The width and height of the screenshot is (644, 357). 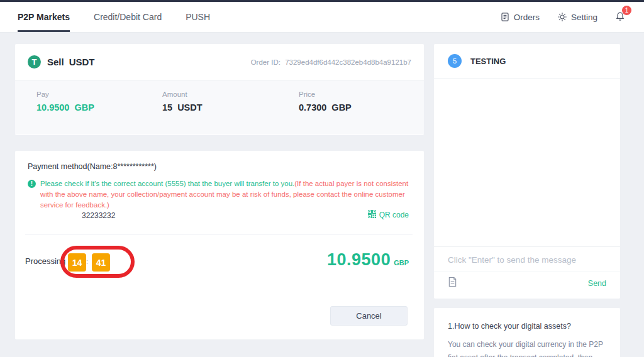 I want to click on payment-method-title: Payment method(Name:8************), so click(x=92, y=167).